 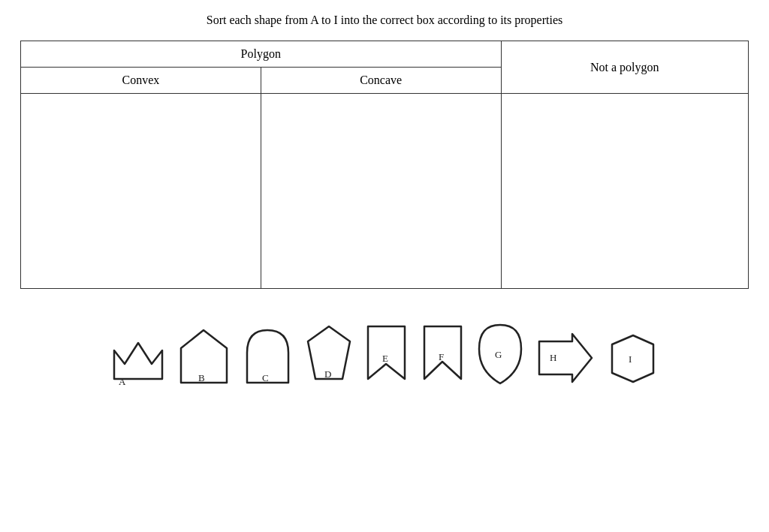 What do you see at coordinates (565, 358) in the screenshot?
I see `shape-h: H` at bounding box center [565, 358].